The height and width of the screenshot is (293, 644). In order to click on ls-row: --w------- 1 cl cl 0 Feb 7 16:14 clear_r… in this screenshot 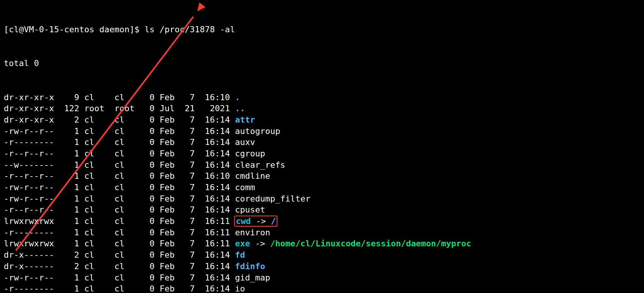, I will do `click(322, 165)`.